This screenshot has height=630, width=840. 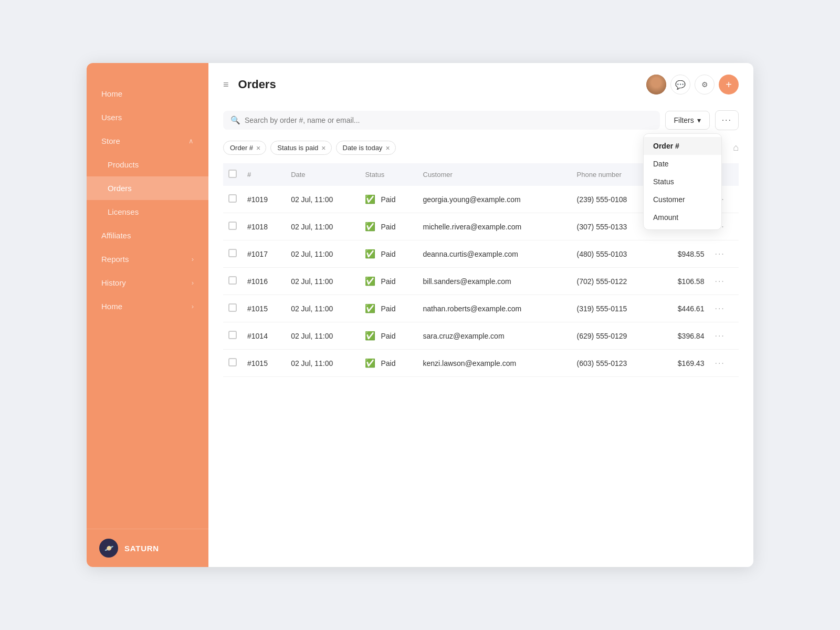 I want to click on dropdown-item-order: Order #, so click(x=682, y=146).